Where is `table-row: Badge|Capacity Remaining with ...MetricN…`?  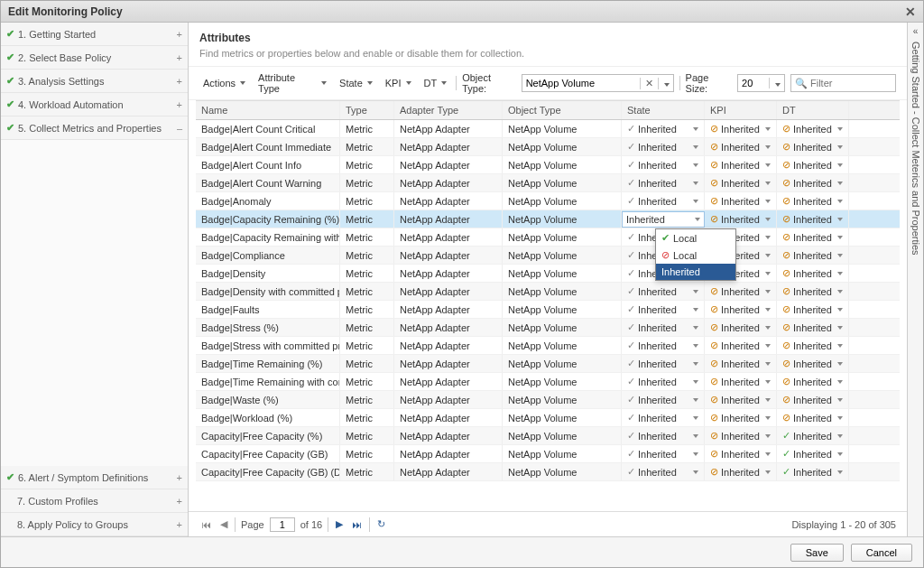 table-row: Badge|Capacity Remaining with ...MetricN… is located at coordinates (548, 237).